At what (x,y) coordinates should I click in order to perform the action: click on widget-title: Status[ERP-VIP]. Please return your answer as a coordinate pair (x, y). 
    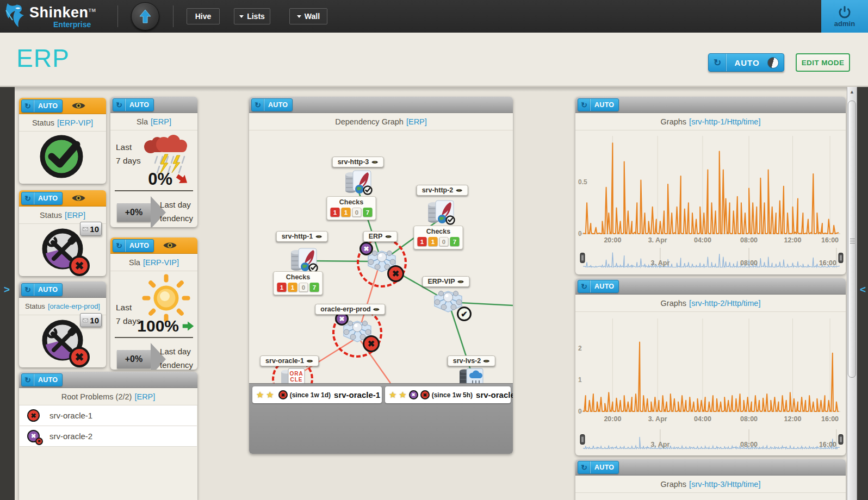
    Looking at the image, I should click on (63, 123).